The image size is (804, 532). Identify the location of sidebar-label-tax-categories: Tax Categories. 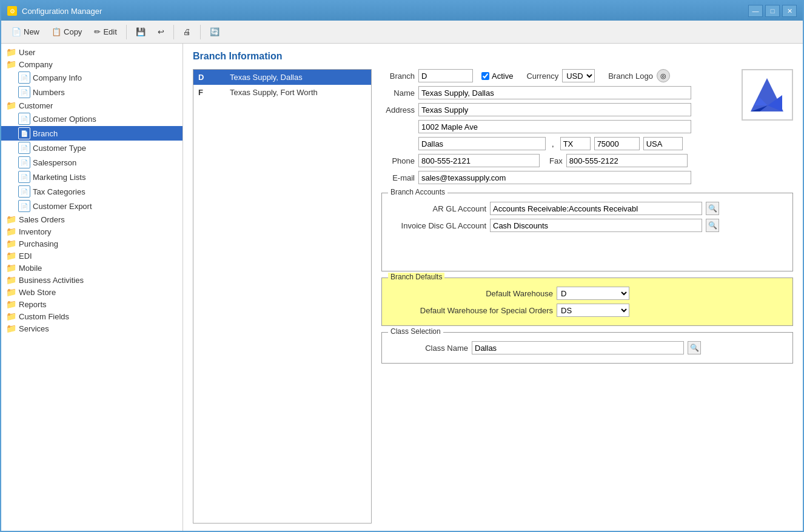
(59, 191).